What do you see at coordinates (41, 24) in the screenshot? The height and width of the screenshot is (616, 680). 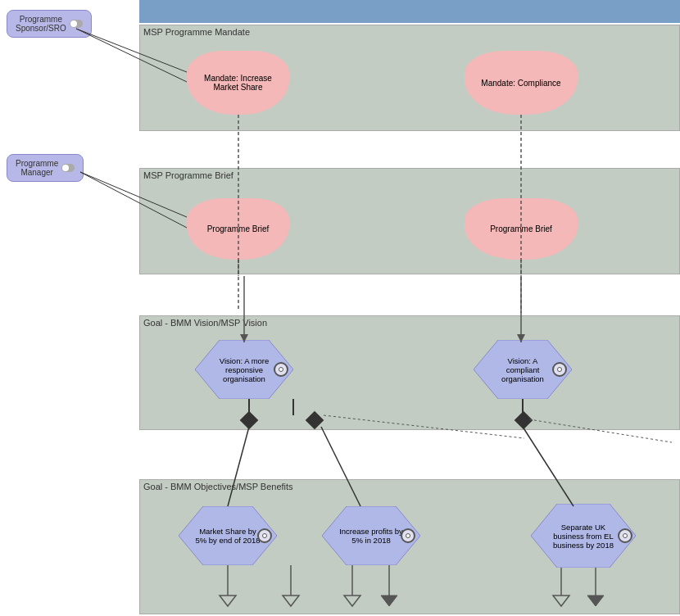 I see `role-sponsor-label: Programme Sponsor/SRO` at bounding box center [41, 24].